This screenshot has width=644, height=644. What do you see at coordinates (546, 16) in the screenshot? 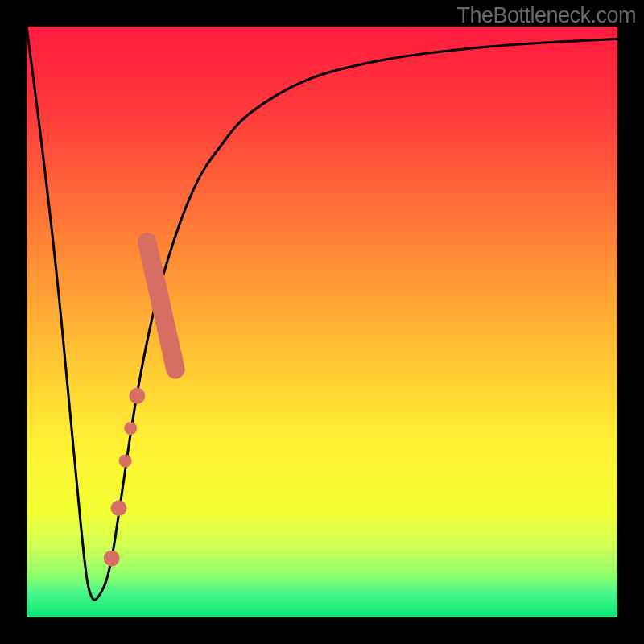
I see `watermark-text: TheBottleneck.com` at bounding box center [546, 16].